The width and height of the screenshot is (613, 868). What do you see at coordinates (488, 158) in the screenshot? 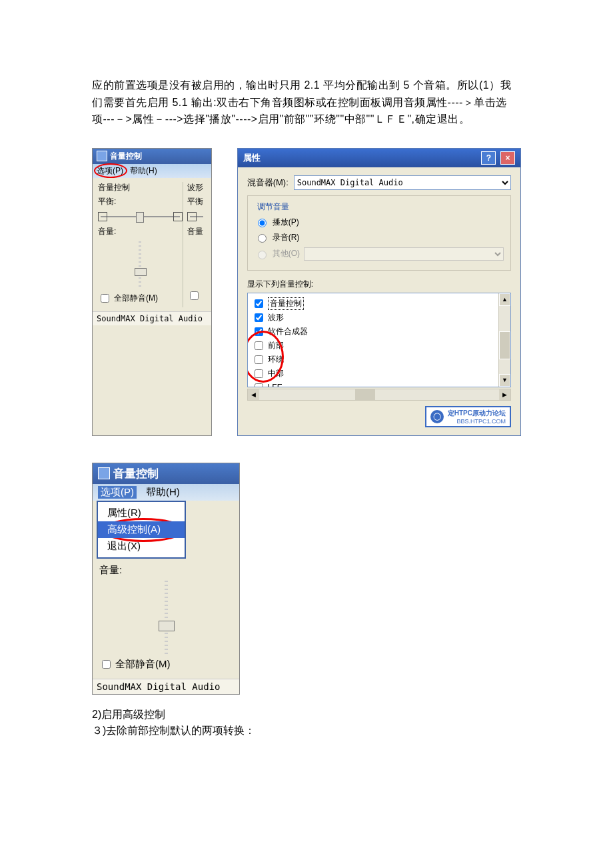
I see `help-button: ?` at bounding box center [488, 158].